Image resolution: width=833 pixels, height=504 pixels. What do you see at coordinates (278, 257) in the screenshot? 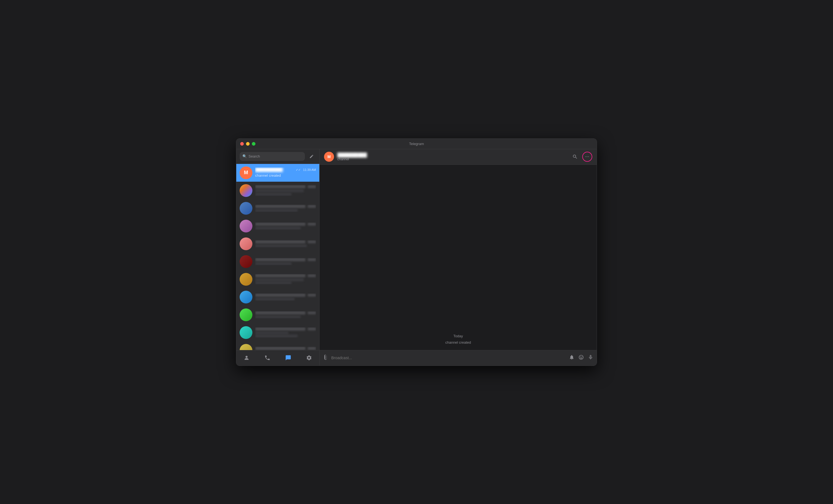
I see `sidebar: 🔍 Search M ████` at bounding box center [278, 257].